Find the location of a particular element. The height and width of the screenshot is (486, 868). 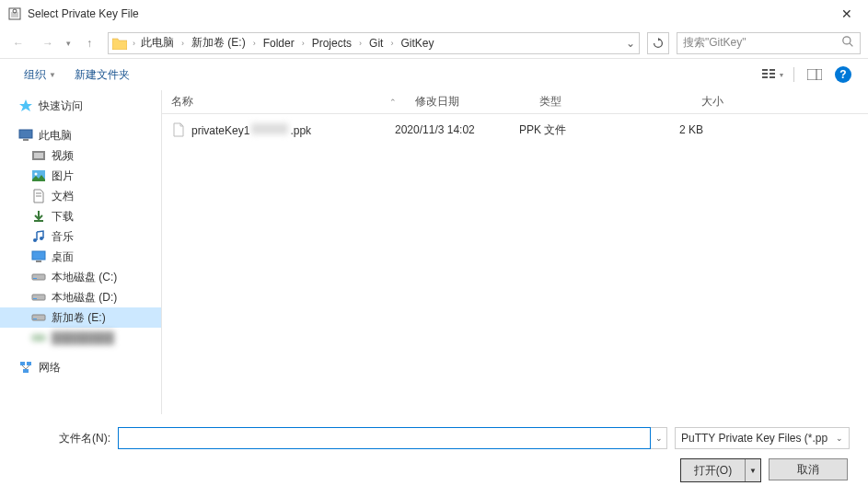

navigation-bar: ← → ▾ ↑ › 此电脑 › 新加卷 (E:) › Folder › Proj… is located at coordinates (434, 43).